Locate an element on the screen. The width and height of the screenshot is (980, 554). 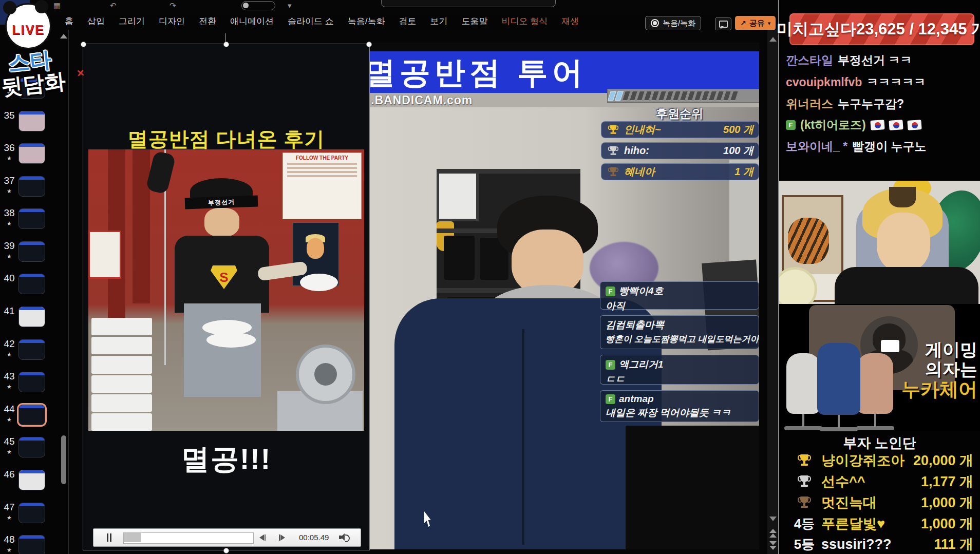
record-button-label: 녹음/녹화 is located at coordinates (679, 24).